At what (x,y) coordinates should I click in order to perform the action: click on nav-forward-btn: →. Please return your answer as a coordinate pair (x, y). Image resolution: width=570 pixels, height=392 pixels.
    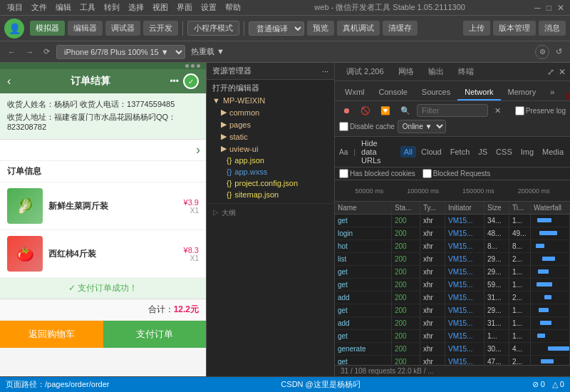
    Looking at the image, I should click on (30, 52).